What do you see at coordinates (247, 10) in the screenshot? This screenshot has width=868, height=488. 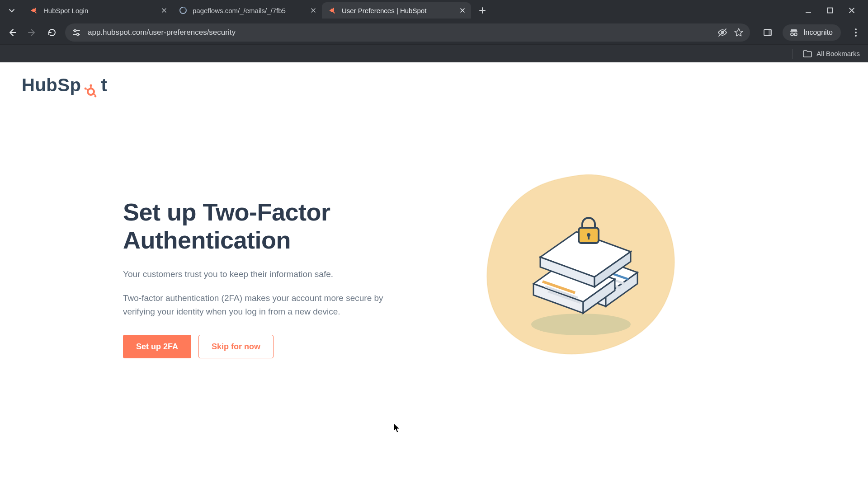 I see `tab-2: pageflows.com/_/emails/_/7fb5` at bounding box center [247, 10].